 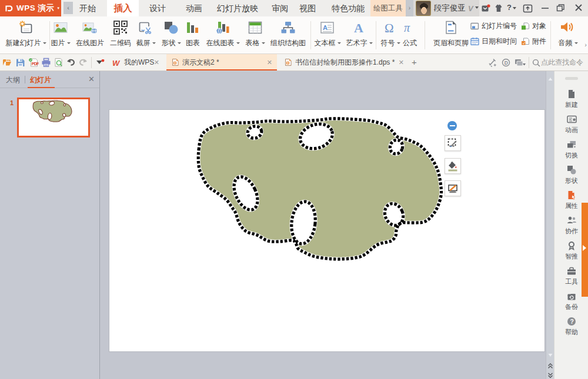 I want to click on ribbon-label: 图表, so click(x=193, y=43).